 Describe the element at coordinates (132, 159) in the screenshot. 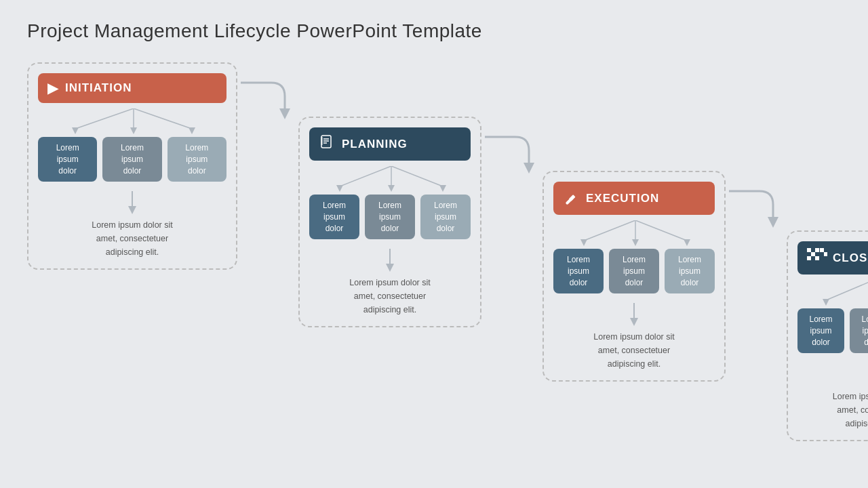

I see `initiation-item-2: Lorem ipsum dolor` at that location.